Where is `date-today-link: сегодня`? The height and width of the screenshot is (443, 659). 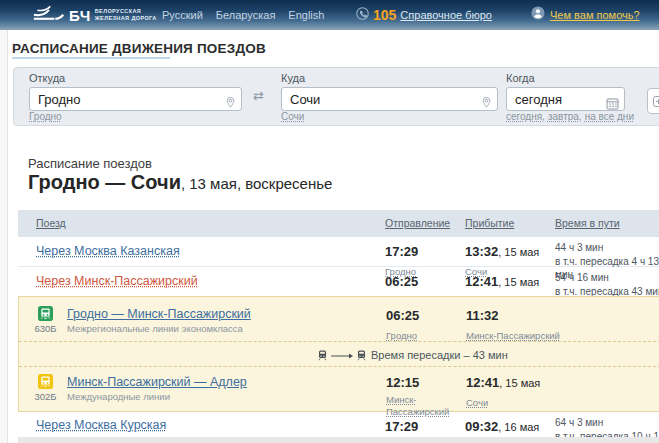
date-today-link: сегодня is located at coordinates (524, 116).